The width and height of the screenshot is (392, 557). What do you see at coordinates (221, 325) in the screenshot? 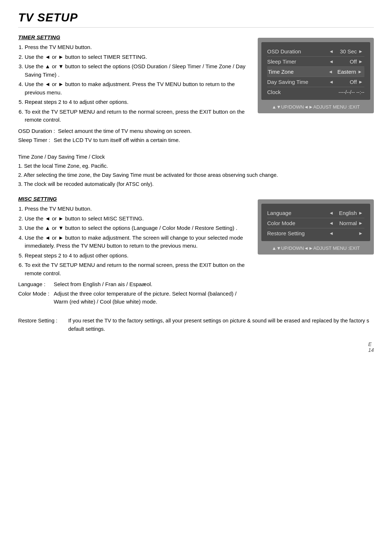
I see `restore-desc-text: If you reset the TV to the factory setti…` at bounding box center [221, 325].